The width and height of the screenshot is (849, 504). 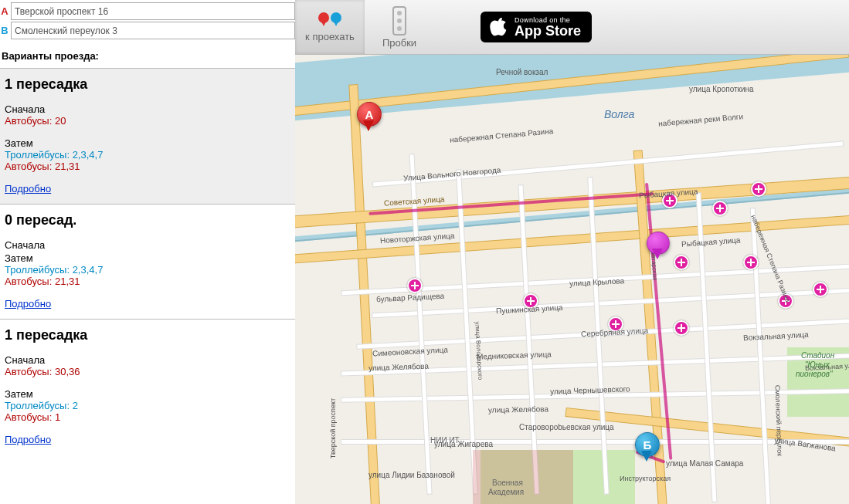 I want to click on toolbar: к проехать Пробки Download on the App St…, so click(x=572, y=28).